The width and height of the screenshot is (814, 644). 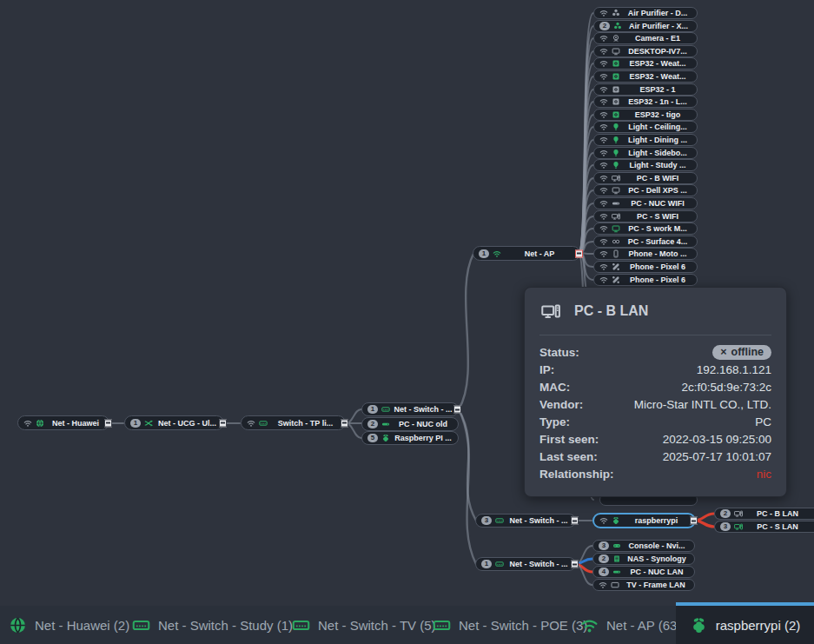 What do you see at coordinates (616, 13) in the screenshot?
I see `fan-icon` at bounding box center [616, 13].